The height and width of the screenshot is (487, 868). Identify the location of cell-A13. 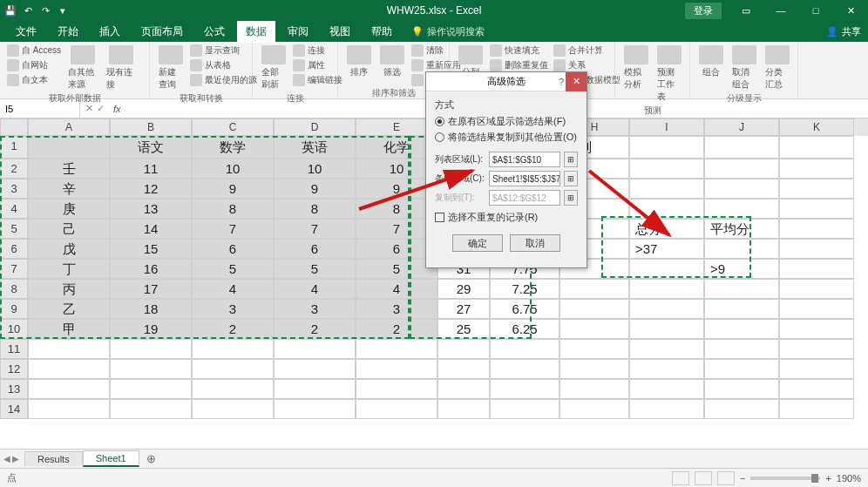
(69, 389).